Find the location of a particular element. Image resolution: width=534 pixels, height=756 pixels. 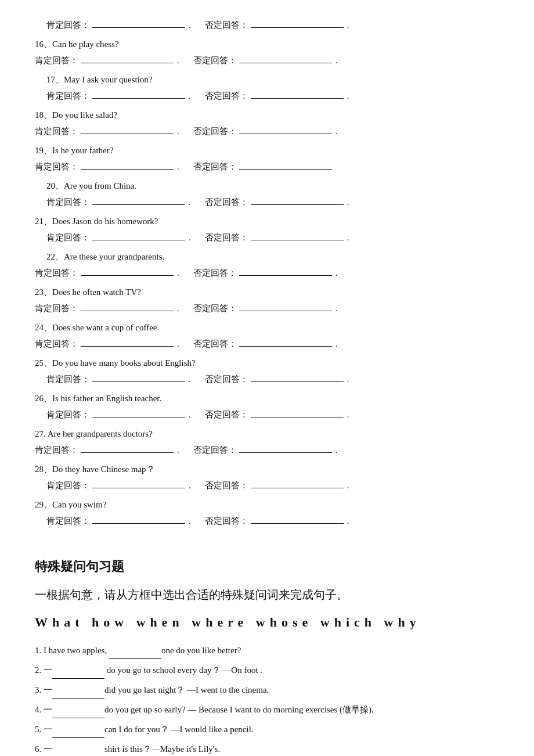

question-text-25: 25、Do you have many books about English? is located at coordinates (267, 363).